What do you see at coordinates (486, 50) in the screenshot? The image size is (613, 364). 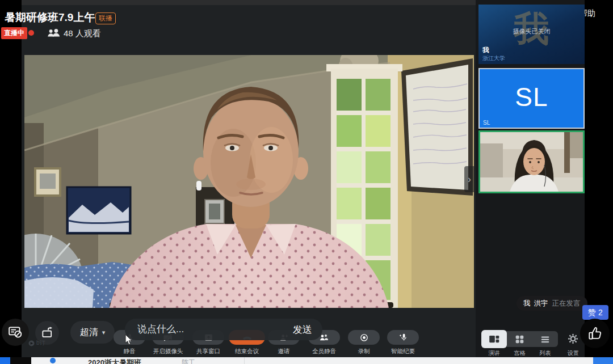 I see `participant-name: 我` at bounding box center [486, 50].